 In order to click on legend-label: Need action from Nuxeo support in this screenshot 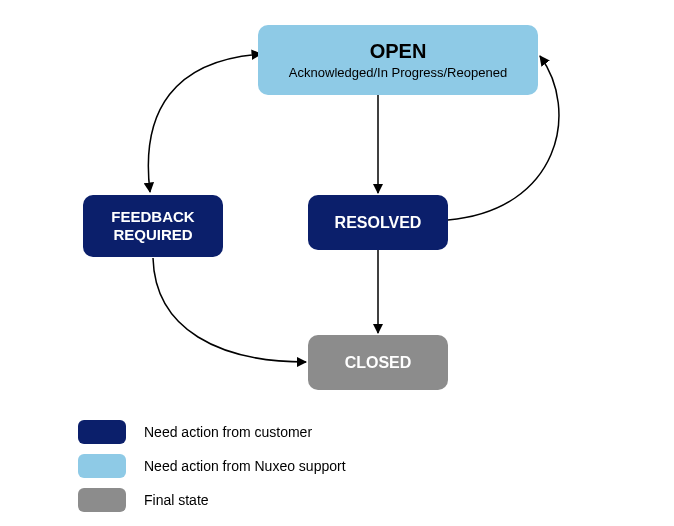, I will do `click(245, 466)`.